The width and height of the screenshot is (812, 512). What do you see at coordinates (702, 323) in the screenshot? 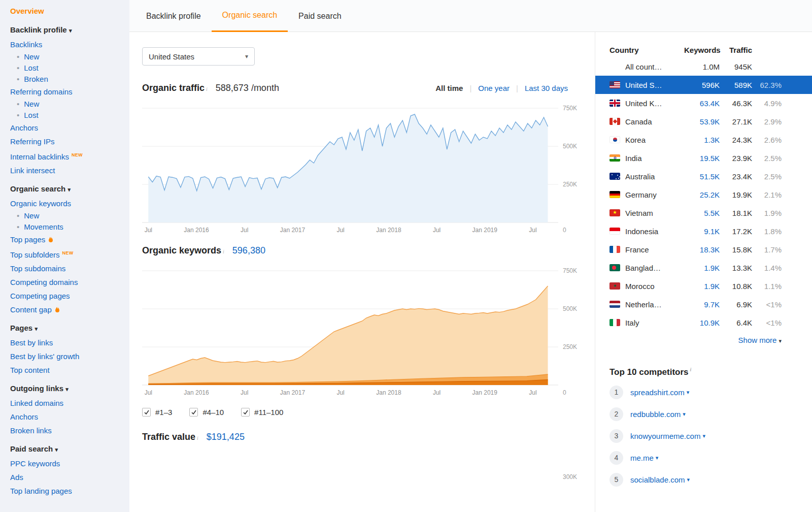
I see `keywords-value: 10.9K` at bounding box center [702, 323].